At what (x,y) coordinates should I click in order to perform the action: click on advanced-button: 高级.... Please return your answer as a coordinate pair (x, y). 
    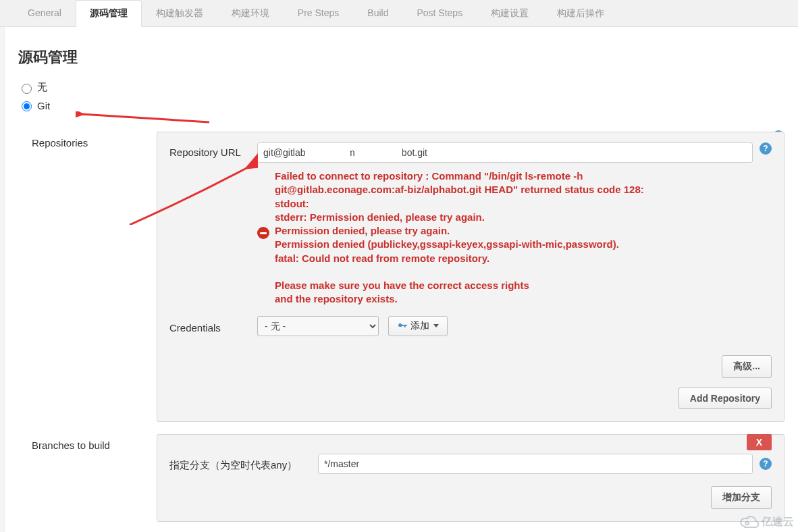
    Looking at the image, I should click on (747, 367).